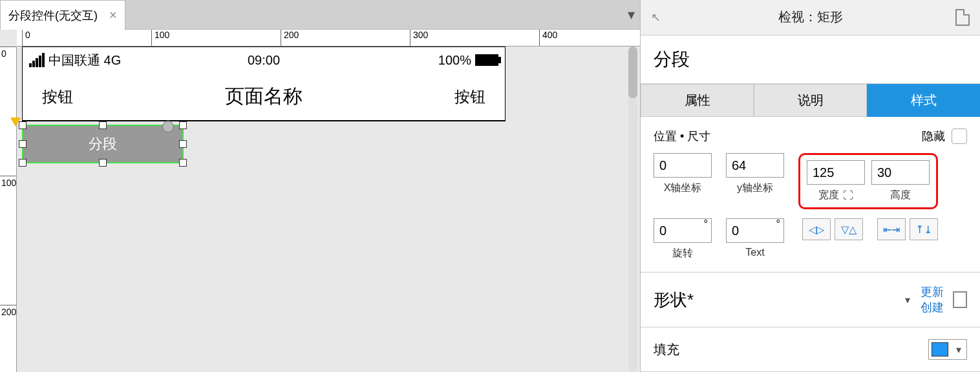 This screenshot has width=980, height=372. Describe the element at coordinates (631, 14) in the screenshot. I see `tab-dropdown-icon: ▾` at that location.